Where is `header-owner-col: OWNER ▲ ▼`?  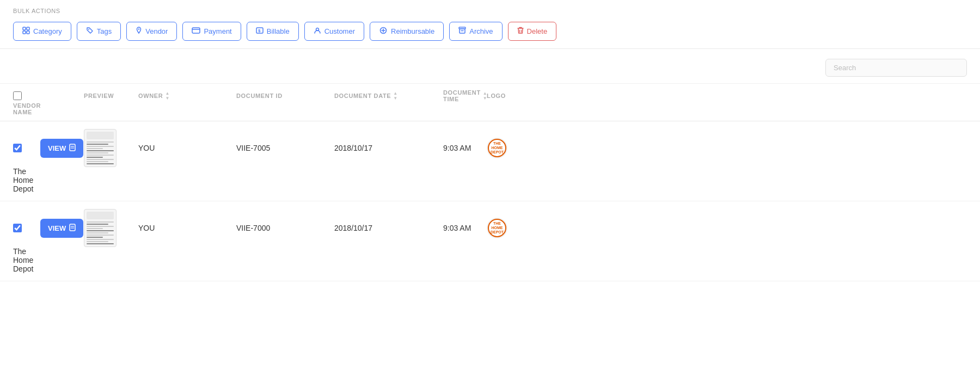
header-owner-col: OWNER ▲ ▼ is located at coordinates (187, 96).